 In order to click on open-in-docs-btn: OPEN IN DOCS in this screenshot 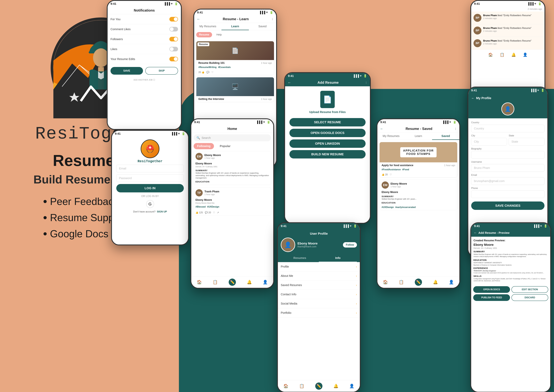, I will do `click(492, 290)`.